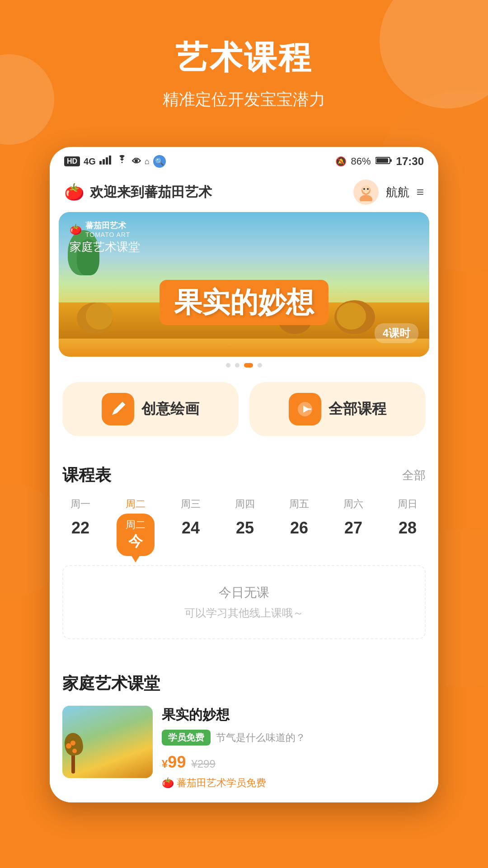 The width and height of the screenshot is (488, 868). Describe the element at coordinates (410, 161) in the screenshot. I see `time-display: 17:30` at that location.